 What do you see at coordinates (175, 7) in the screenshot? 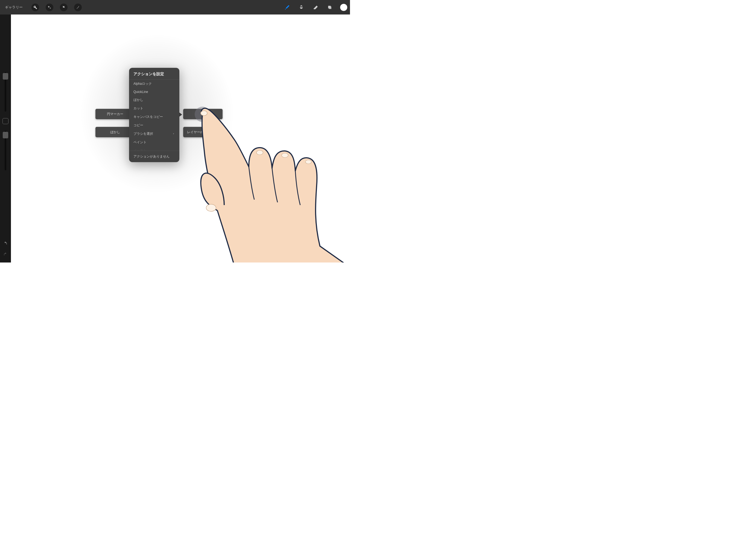
I see `top-toolbar: ギャラリー` at bounding box center [175, 7].